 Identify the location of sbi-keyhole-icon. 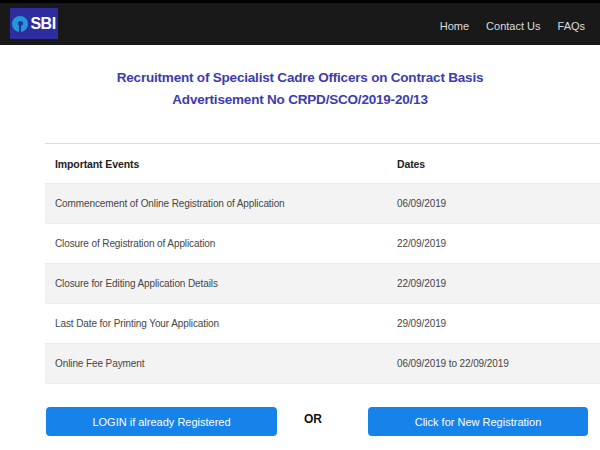
(20, 24).